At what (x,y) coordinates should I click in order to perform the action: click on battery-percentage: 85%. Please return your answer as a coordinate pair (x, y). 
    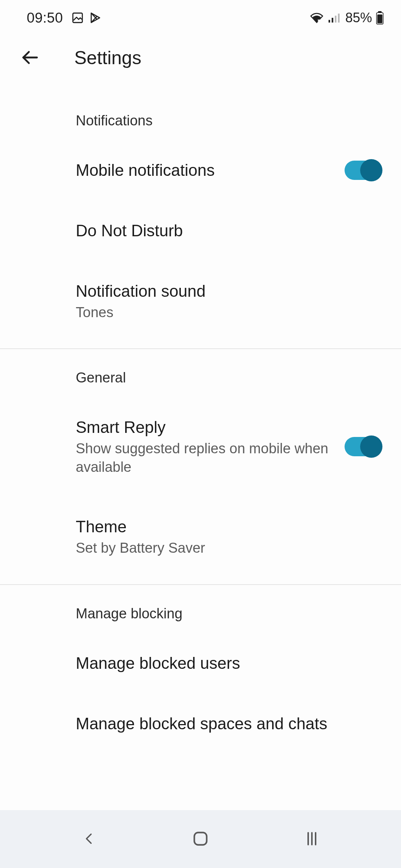
    Looking at the image, I should click on (359, 18).